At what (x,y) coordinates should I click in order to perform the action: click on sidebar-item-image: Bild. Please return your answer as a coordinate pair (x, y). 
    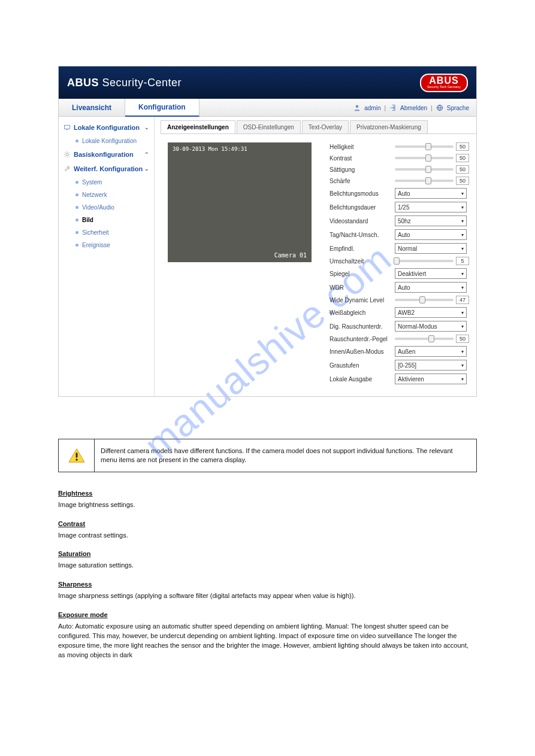
    Looking at the image, I should click on (107, 220).